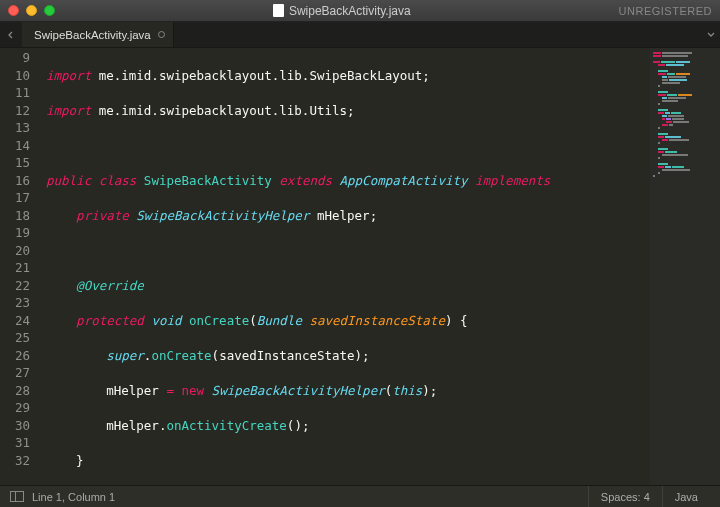 The image size is (720, 507). Describe the element at coordinates (162, 34) in the screenshot. I see `tab-close-icon` at that location.